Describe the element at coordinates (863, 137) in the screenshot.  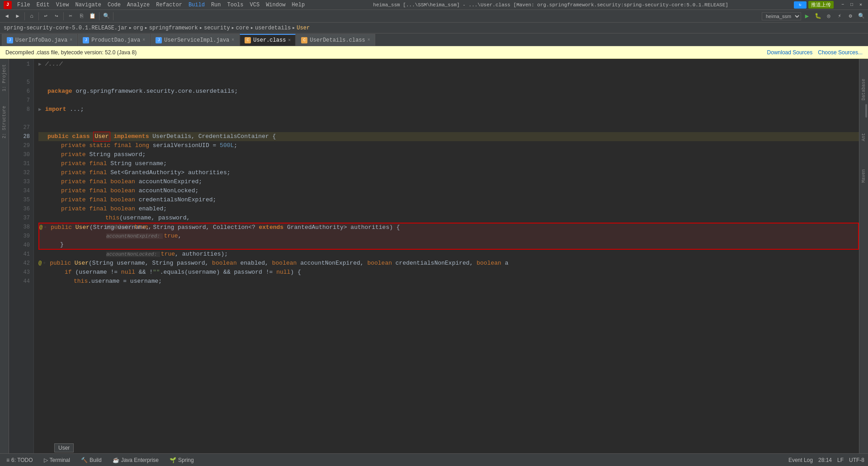
I see `ant-panel-label: Ant` at that location.